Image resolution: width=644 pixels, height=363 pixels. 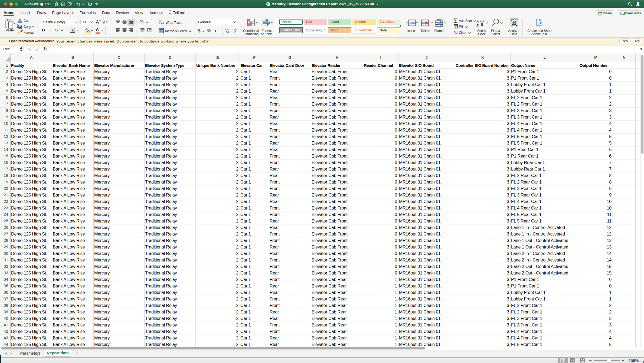 I want to click on svg-text: A, so click(x=478, y=21).